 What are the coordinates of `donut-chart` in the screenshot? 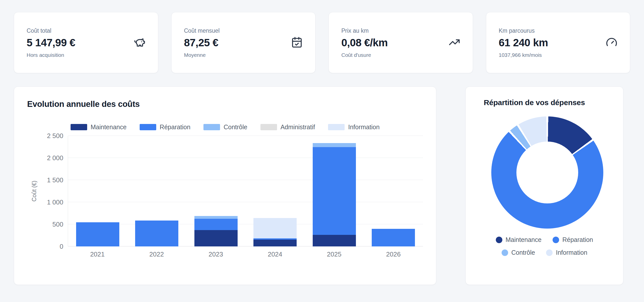 It's located at (547, 172).